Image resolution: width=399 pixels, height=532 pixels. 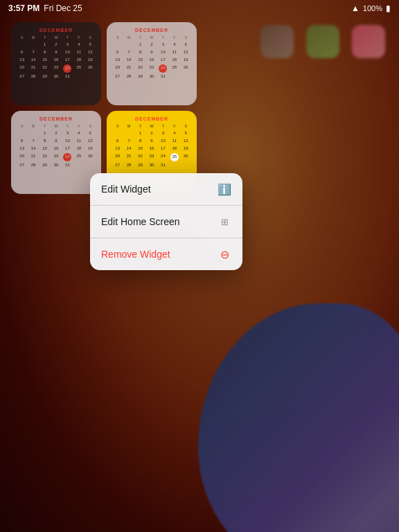 What do you see at coordinates (152, 64) in the screenshot?
I see `calendar-widget-light: DECEMBER S M T W T F S 1 2 3 4 5 6 7 8 9…` at bounding box center [152, 64].